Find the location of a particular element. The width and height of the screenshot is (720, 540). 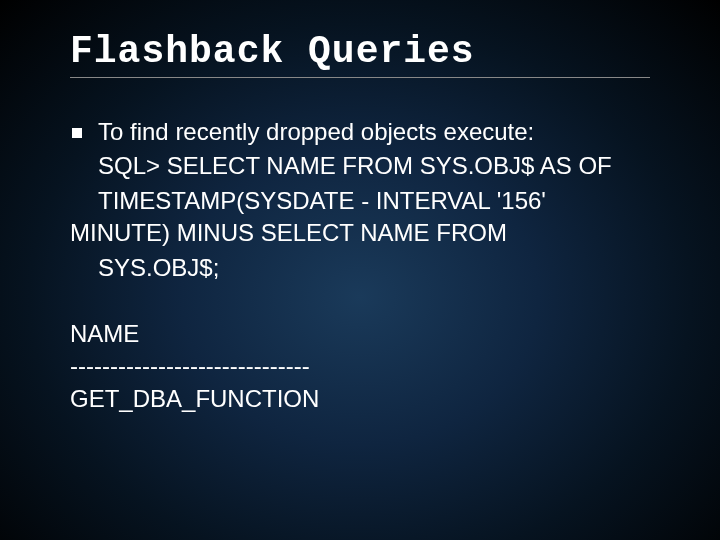

result-header: NAME is located at coordinates (360, 334).